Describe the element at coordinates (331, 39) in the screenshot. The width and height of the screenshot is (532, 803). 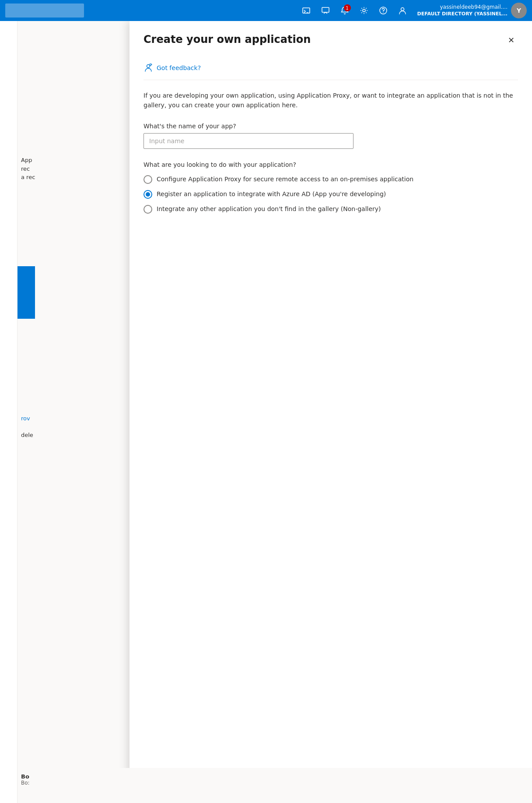
I see `panel-header: Create your own application ✕` at that location.